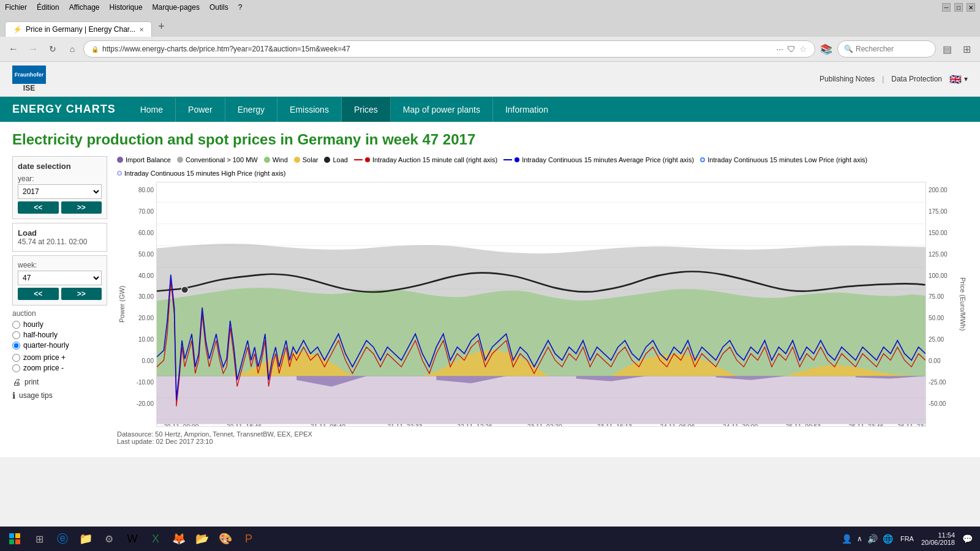 Image resolution: width=980 pixels, height=551 pixels. What do you see at coordinates (82, 294) in the screenshot?
I see `week-next-button: >>` at bounding box center [82, 294].